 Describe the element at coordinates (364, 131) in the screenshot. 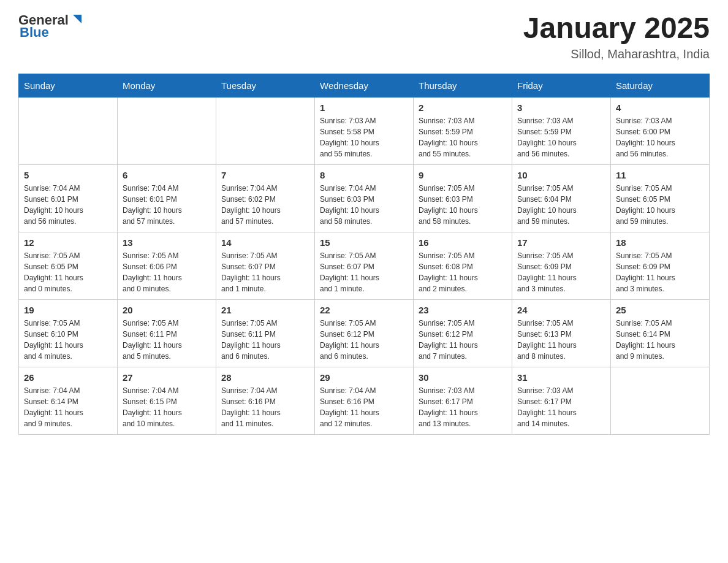

I see `calendar-cell: 1Sunrise: 7:03 AM Sunset: 5:58 PM Daylig…` at that location.